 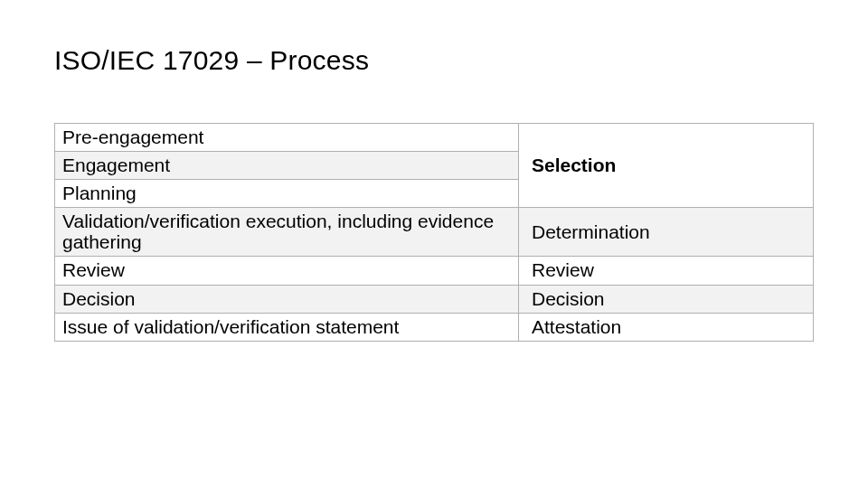 I want to click on cell-right-review: Review, so click(x=665, y=271).